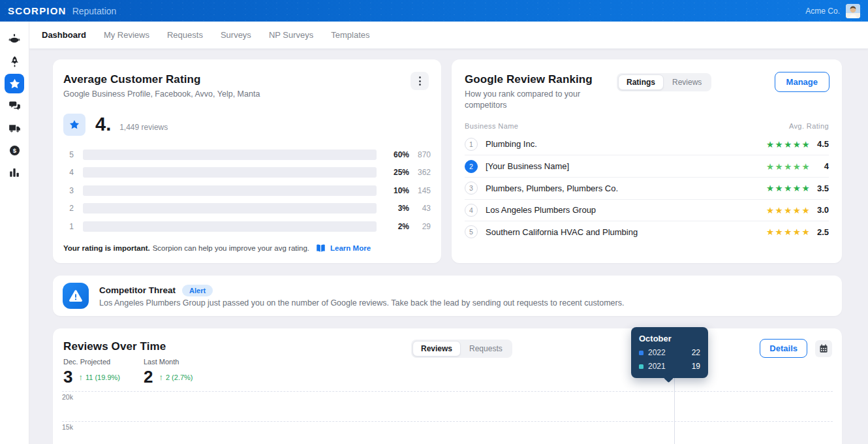 The height and width of the screenshot is (444, 868). I want to click on histogram-percent: 25%, so click(397, 172).